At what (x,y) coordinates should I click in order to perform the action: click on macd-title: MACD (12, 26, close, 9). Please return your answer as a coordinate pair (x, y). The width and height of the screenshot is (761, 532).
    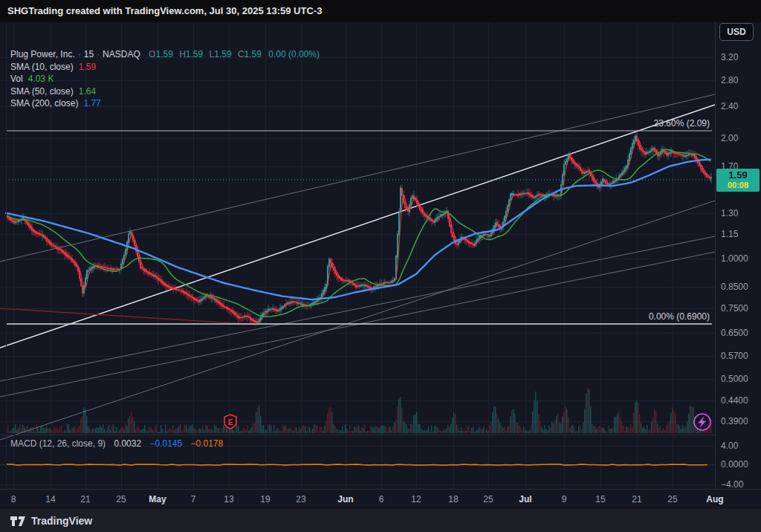
    Looking at the image, I should click on (58, 444).